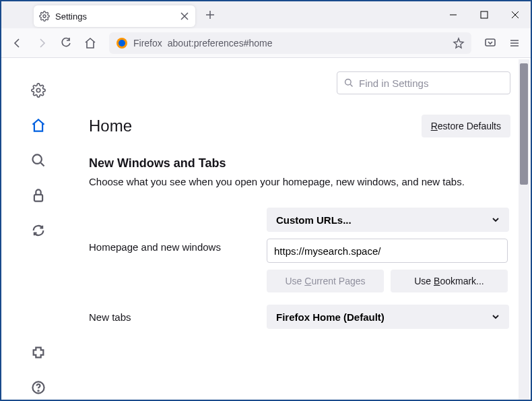  Describe the element at coordinates (148, 43) in the screenshot. I see `url-identity: Firefox` at that location.